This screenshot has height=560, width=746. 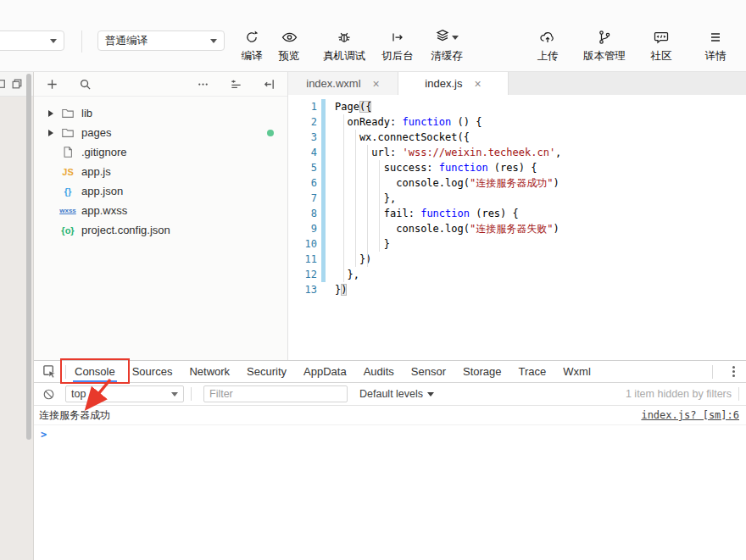 I want to click on device-dropdown, so click(x=32, y=41).